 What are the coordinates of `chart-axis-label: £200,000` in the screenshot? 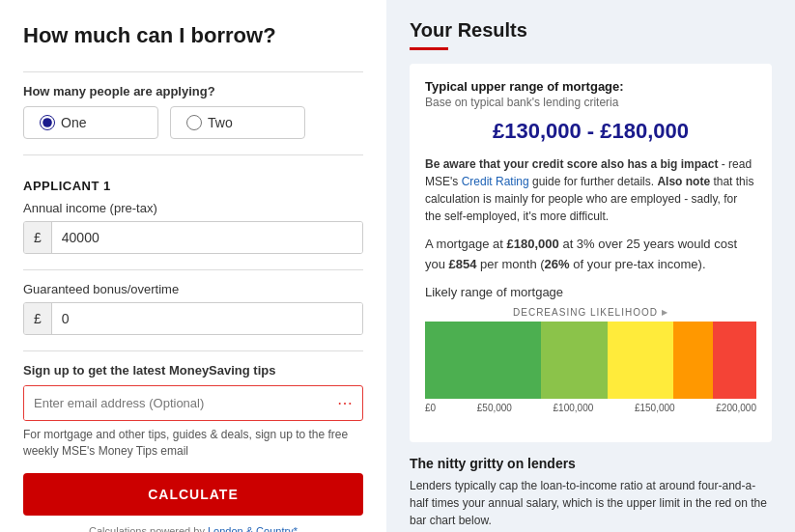 It's located at (736, 407).